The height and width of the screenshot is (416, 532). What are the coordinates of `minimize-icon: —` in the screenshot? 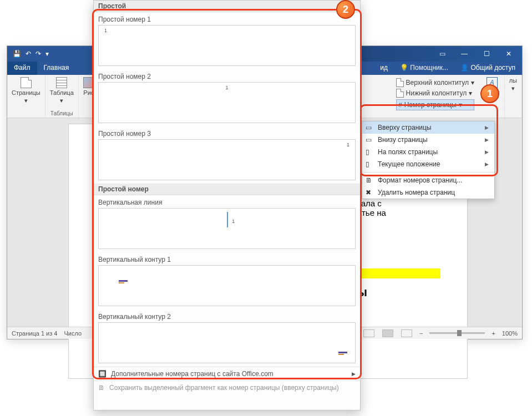 It's located at (464, 54).